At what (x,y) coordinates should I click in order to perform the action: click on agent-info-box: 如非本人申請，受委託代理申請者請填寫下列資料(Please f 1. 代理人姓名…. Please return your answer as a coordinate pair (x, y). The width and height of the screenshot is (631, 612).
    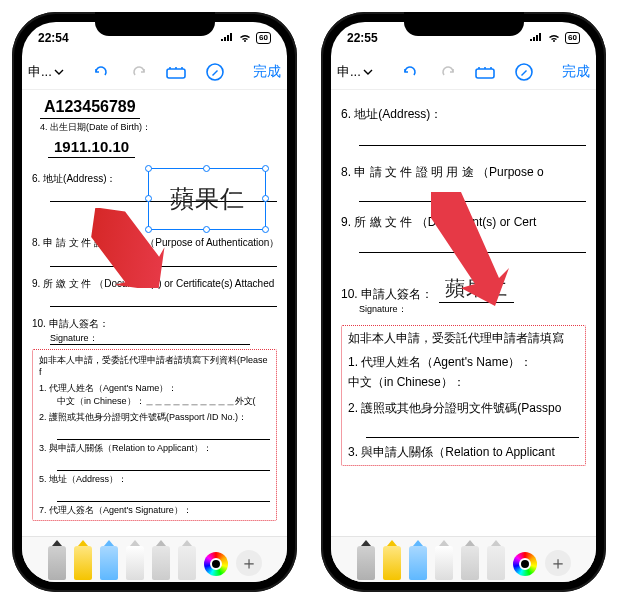
    Looking at the image, I should click on (154, 435).